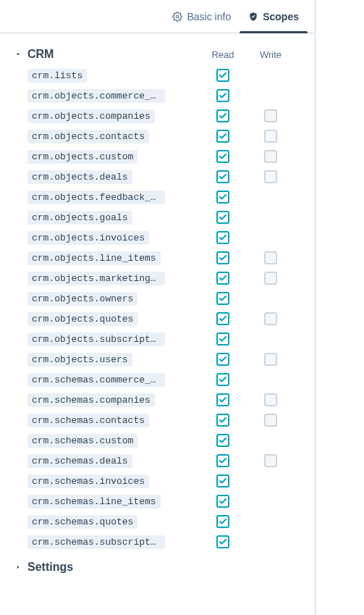 The width and height of the screenshot is (364, 615). I want to click on scope-name: crm.schemas.line_items, so click(94, 501).